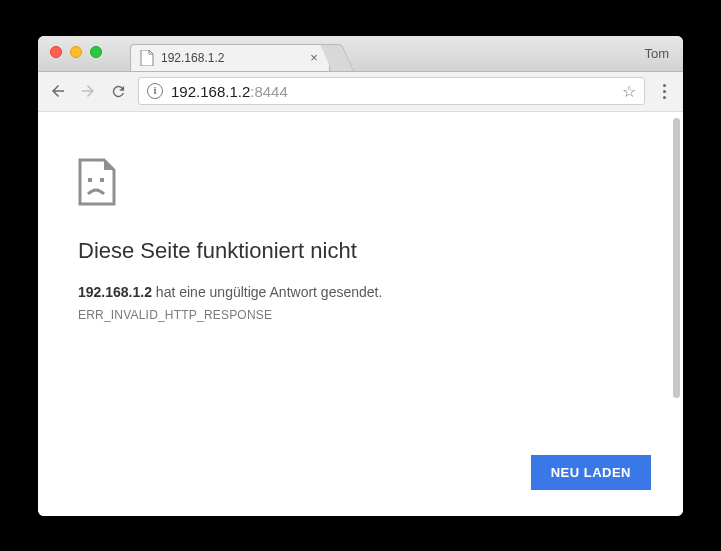 This screenshot has width=721, height=551. I want to click on error-title: Diese Seite funktioniert nicht, so click(360, 251).